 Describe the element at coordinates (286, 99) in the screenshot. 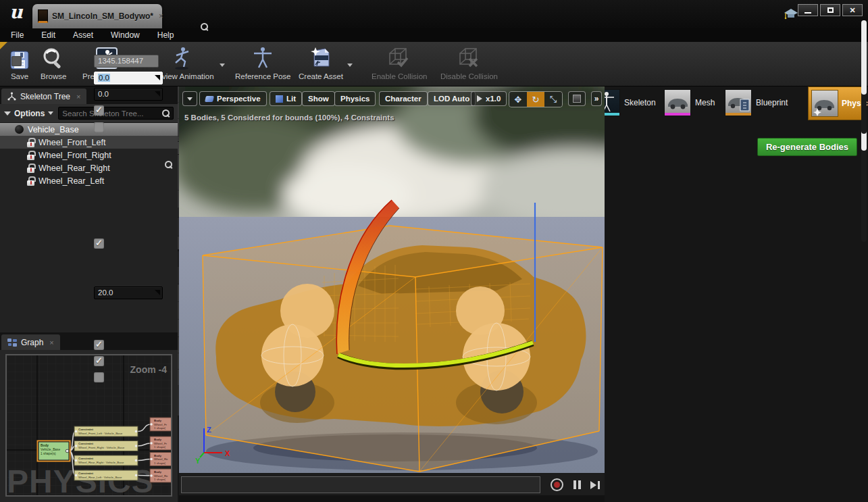

I see `lit-mode-button: Lit` at that location.